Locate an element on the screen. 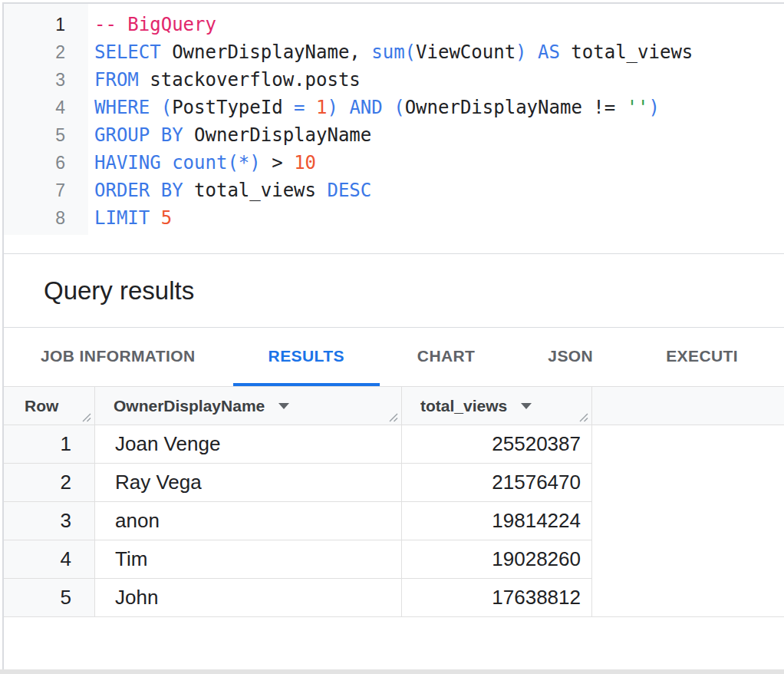 The image size is (784, 674). sql-token-kw: LIMIT is located at coordinates (122, 218).